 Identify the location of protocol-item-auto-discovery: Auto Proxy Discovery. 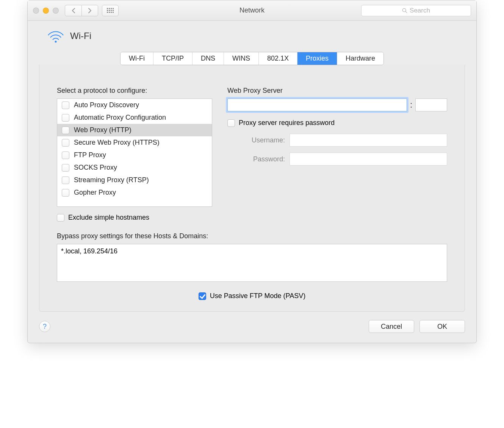
(135, 105).